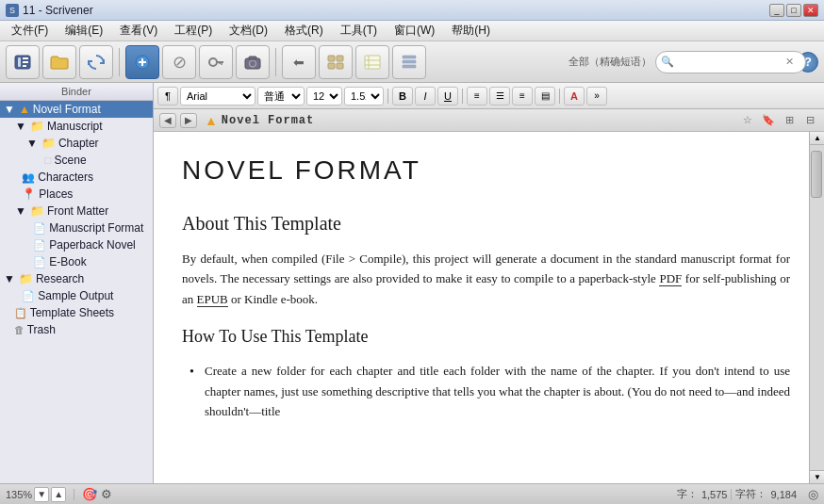 This screenshot has width=824, height=504. Describe the element at coordinates (768, 121) in the screenshot. I see `tag-button: 🔖` at that location.